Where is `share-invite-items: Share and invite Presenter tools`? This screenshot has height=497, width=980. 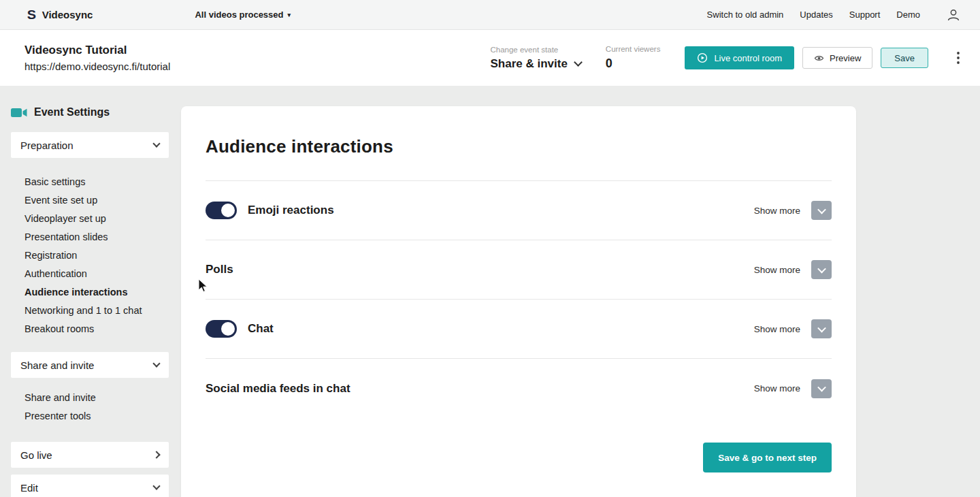
share-invite-items: Share and invite Presenter tools is located at coordinates (90, 407).